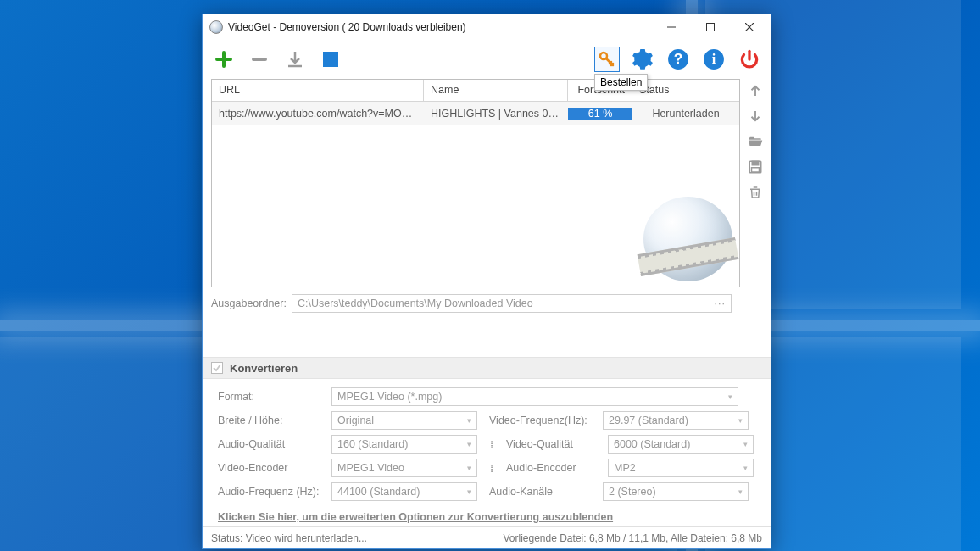 The height and width of the screenshot is (551, 980). Describe the element at coordinates (318, 114) in the screenshot. I see `cell-url: https://www.youtube.com/watch?v=MOJGYh..…` at that location.